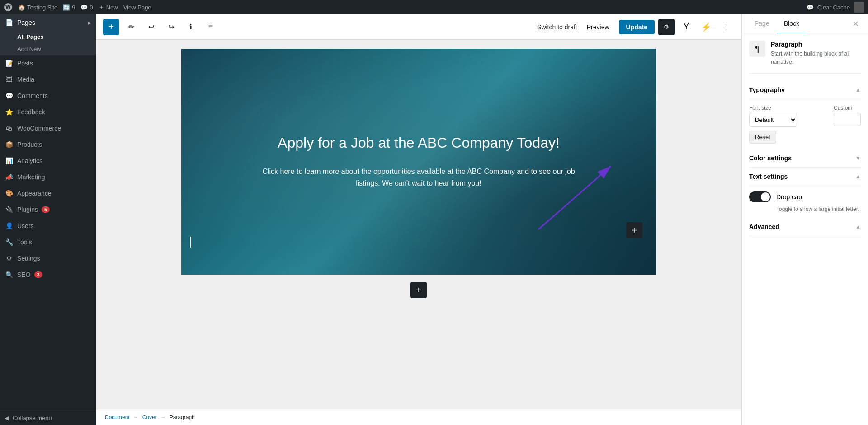 The height and width of the screenshot is (425, 868). What do you see at coordinates (858, 227) in the screenshot?
I see `advanced-chevron-icon: ▲` at bounding box center [858, 227].